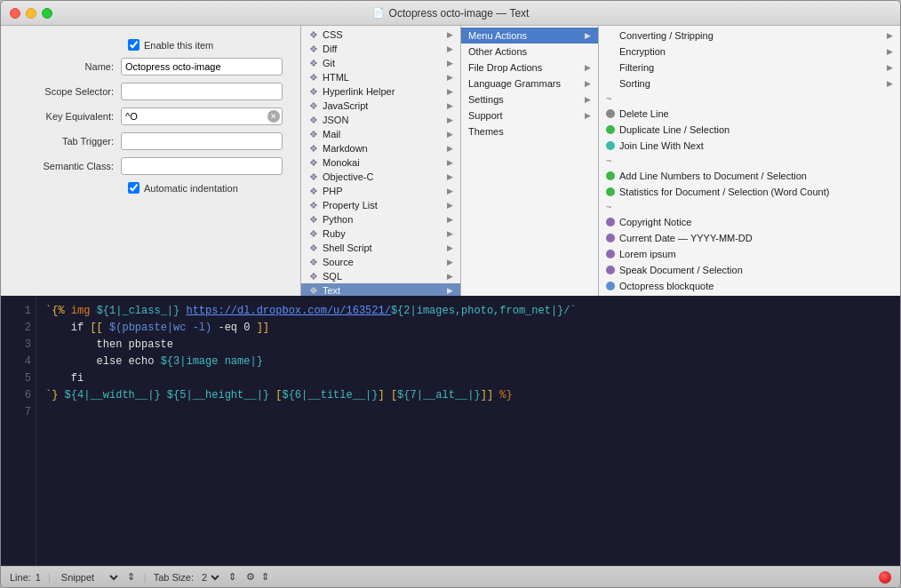 The image size is (901, 588). Describe the element at coordinates (202, 116) in the screenshot. I see `key-input` at that location.